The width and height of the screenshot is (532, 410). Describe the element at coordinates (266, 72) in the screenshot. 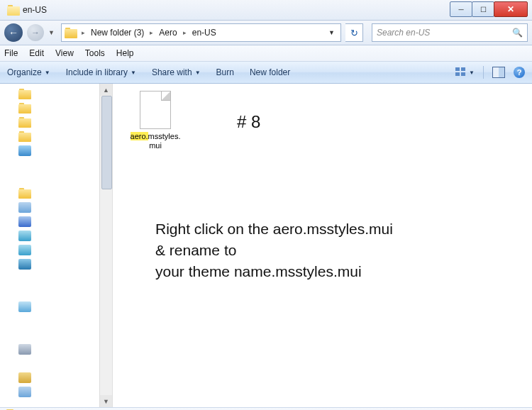

I see `command-bar: Organize▼ Include in library▼ Share with…` at that location.